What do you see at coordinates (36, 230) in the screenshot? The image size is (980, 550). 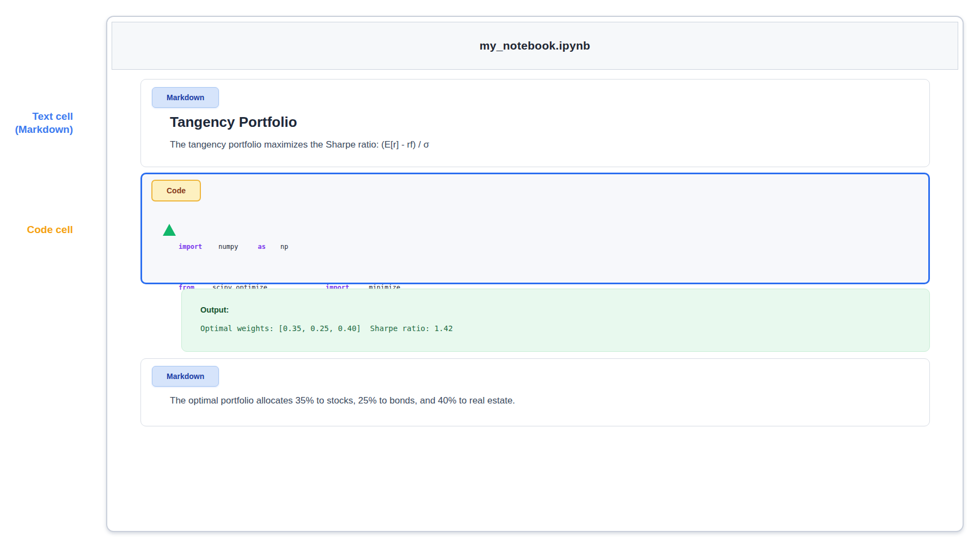 I see `annotation-code-cell: Code cell` at bounding box center [36, 230].